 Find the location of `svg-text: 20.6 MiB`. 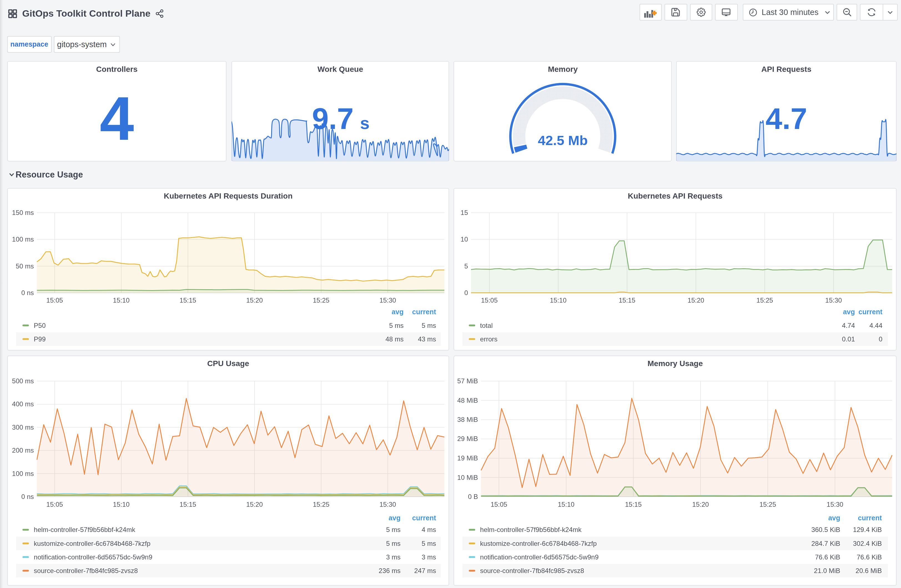

svg-text: 20.6 MiB is located at coordinates (868, 571).